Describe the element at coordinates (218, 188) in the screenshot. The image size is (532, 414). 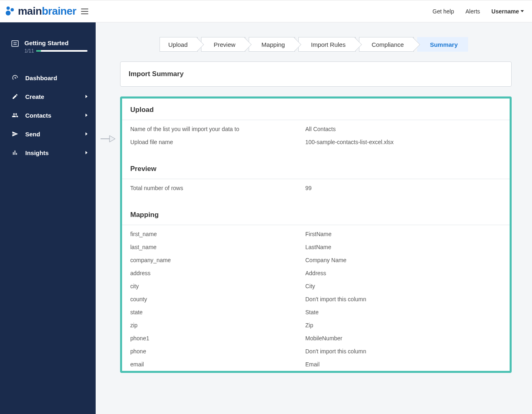
I see `summary-row-key: Total number of rows` at that location.